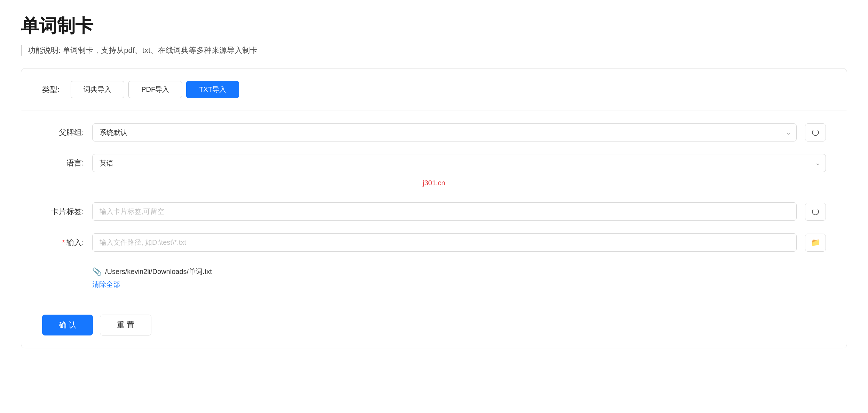 This screenshot has height=413, width=868. Describe the element at coordinates (459, 284) in the screenshot. I see `clear-all-link: 清除全部` at that location.